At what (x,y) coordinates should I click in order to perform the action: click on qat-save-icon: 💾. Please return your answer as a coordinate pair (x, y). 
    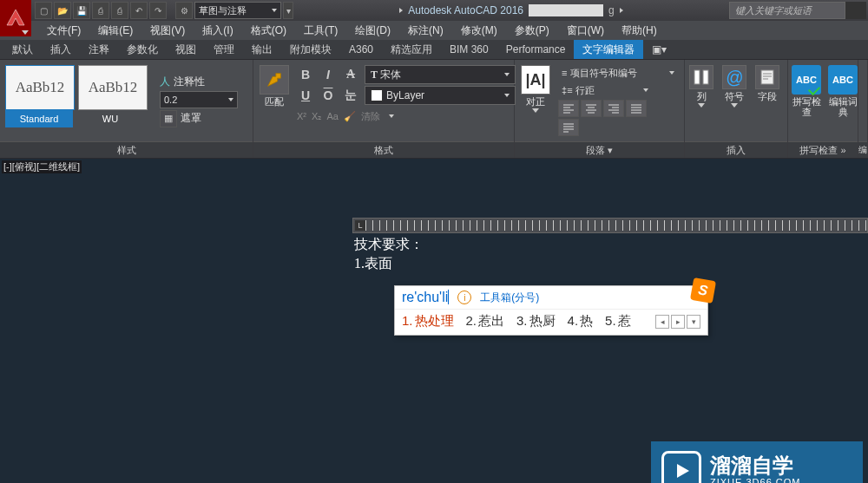
    Looking at the image, I should click on (82, 10).